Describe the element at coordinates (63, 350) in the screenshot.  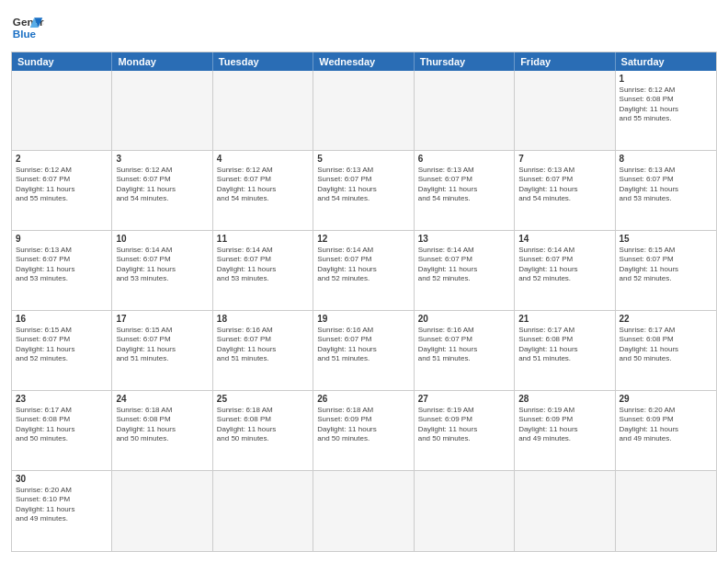
I see `day-cell: 16Sunrise: 6:15 AM Sunset: 6:07 PM Dayli…` at that location.